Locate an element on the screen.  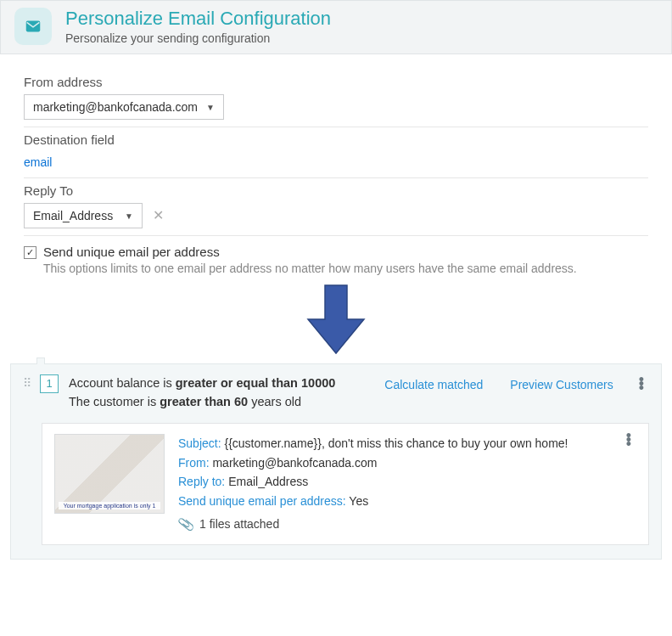
rule-line2-bold: greater than 60 is located at coordinates (204, 402).